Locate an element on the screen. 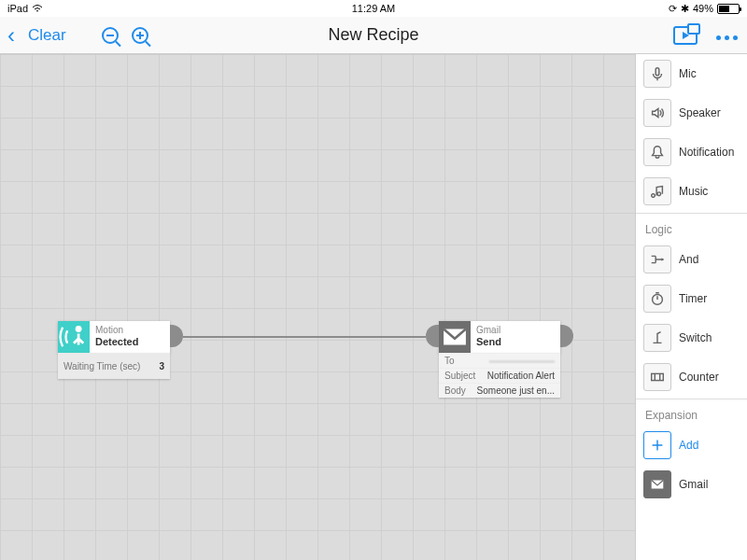  panel-item-notification: Notification is located at coordinates (691, 152).